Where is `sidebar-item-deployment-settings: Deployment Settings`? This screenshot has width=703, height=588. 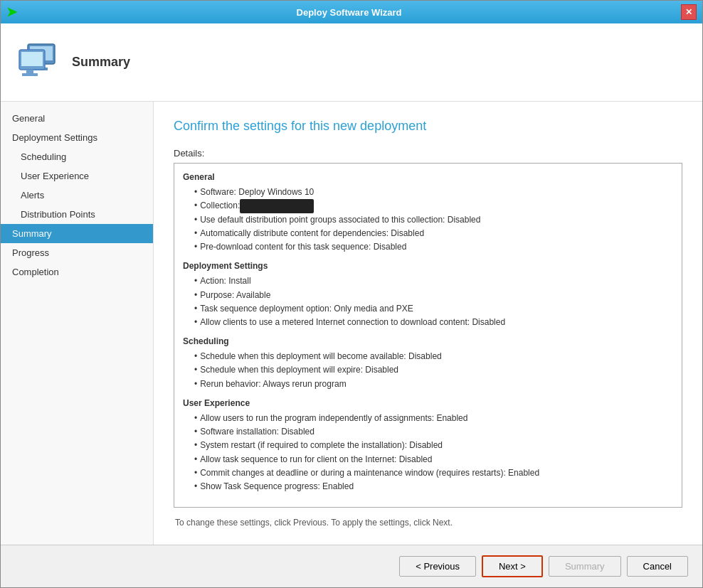 sidebar-item-deployment-settings: Deployment Settings is located at coordinates (77, 138).